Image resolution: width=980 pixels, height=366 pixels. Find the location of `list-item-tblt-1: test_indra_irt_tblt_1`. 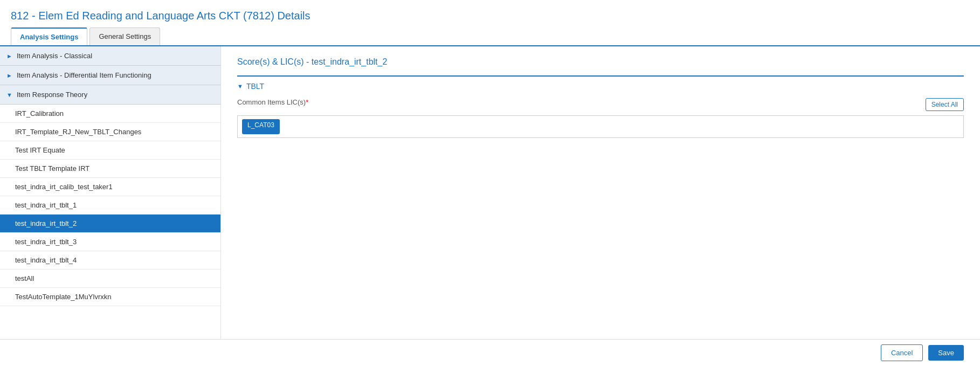

list-item-tblt-1: test_indra_irt_tblt_1 is located at coordinates (110, 205).